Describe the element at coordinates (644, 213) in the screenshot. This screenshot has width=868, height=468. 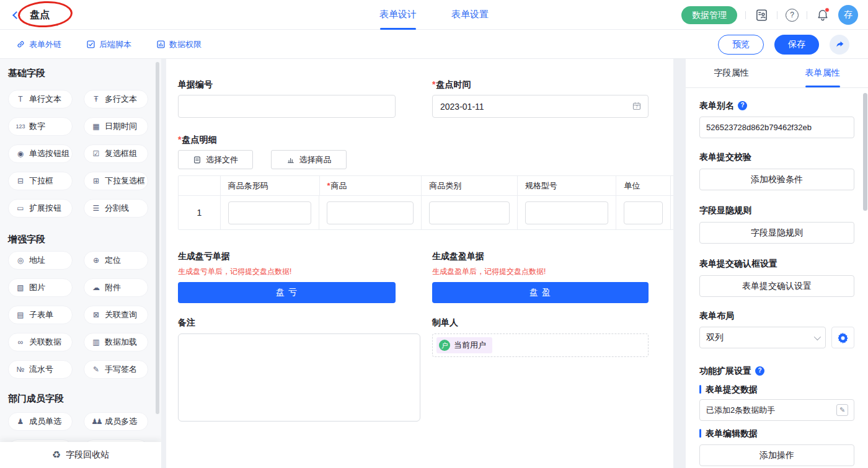
I see `unit-input` at that location.